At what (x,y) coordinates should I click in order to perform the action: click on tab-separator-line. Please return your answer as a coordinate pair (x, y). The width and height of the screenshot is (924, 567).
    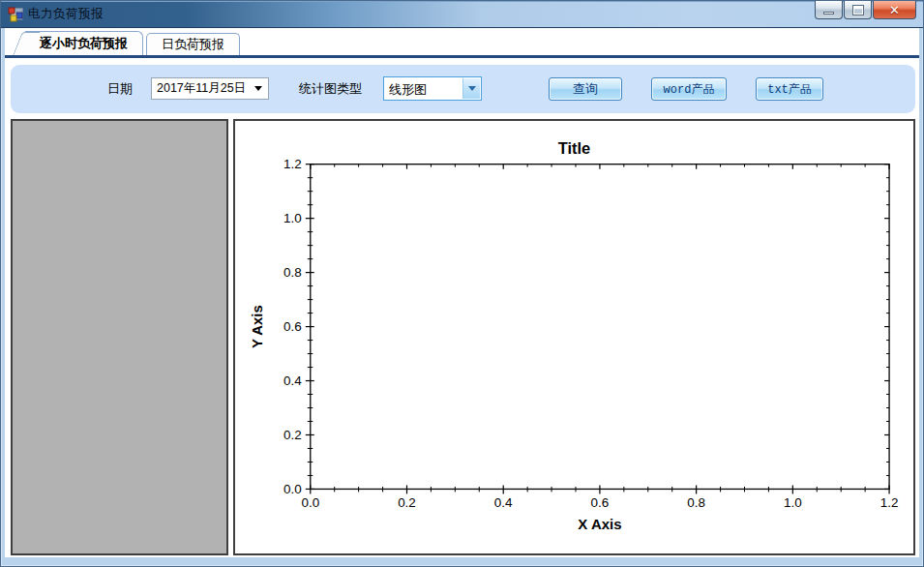
    Looking at the image, I should click on (462, 56).